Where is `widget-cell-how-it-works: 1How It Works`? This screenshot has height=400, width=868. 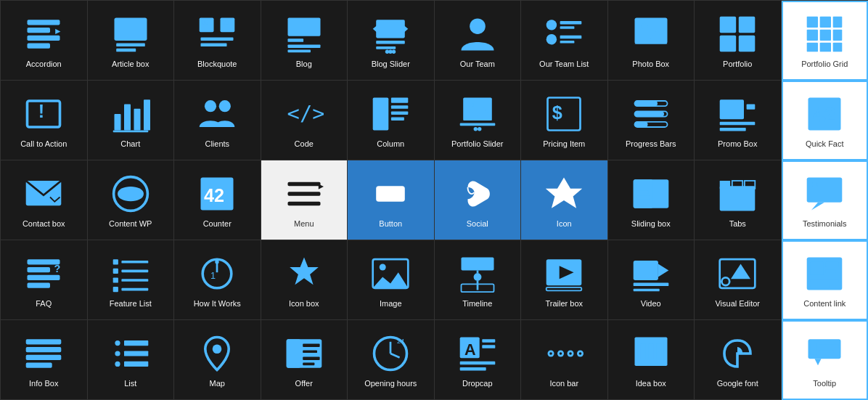 widget-cell-how-it-works: 1How It Works is located at coordinates (218, 280).